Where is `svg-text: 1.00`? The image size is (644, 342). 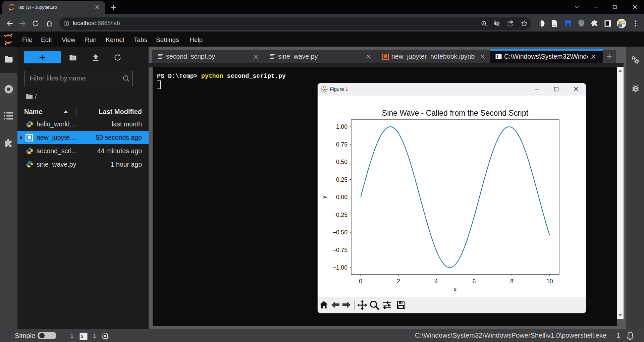
svg-text: 1.00 is located at coordinates (342, 127).